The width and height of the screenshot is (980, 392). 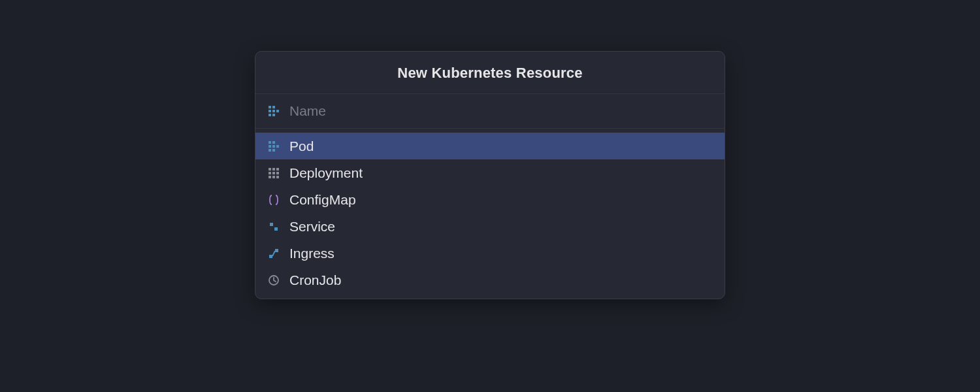 I want to click on resource-item-label: Deployment, so click(x=326, y=172).